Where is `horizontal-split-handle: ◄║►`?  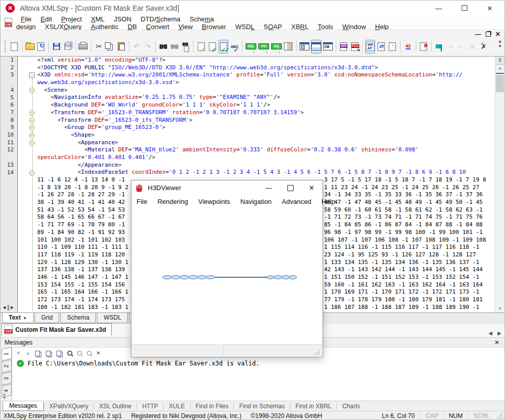
horizontal-split-handle: ◄║► is located at coordinates (7, 307).